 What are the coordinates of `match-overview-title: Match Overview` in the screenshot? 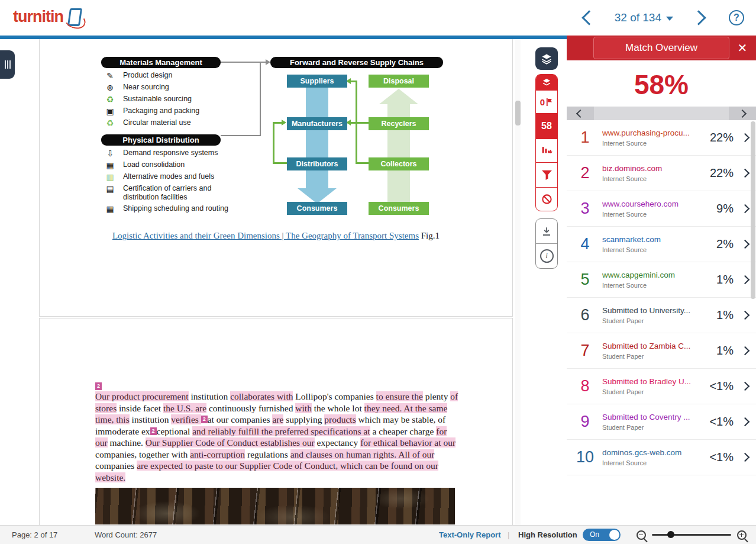 It's located at (661, 48).